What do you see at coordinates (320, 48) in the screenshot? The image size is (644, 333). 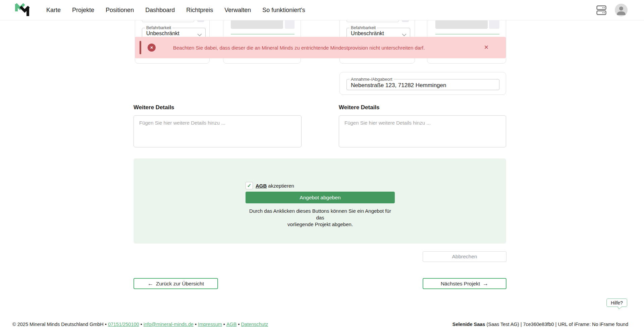 I see `error-alert: ✕ Beachten Sie dabei, dass dieser die an…` at bounding box center [320, 48].